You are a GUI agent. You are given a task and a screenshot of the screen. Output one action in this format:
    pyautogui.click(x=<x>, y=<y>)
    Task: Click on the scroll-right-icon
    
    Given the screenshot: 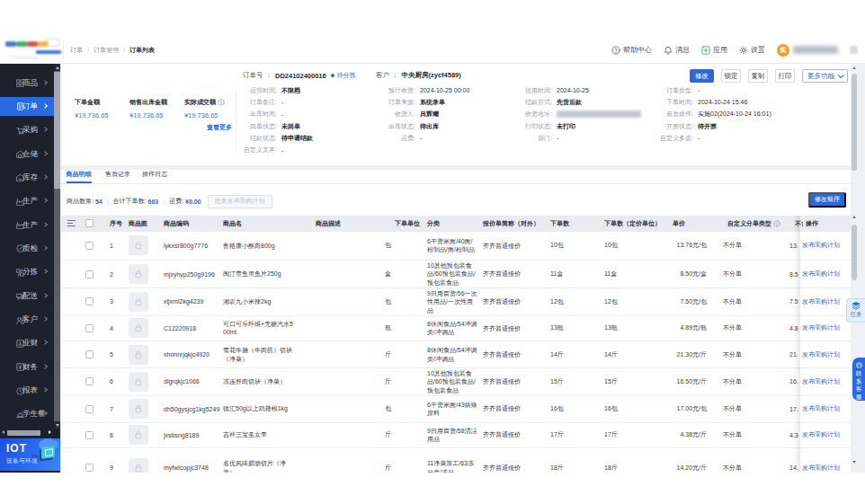 What is the action you would take?
    pyautogui.click(x=50, y=433)
    